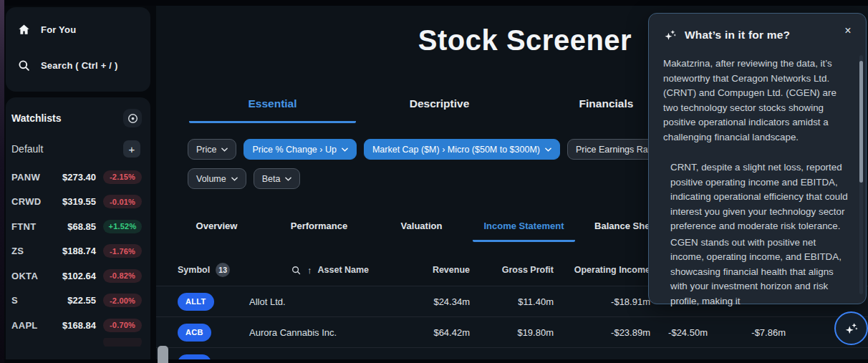 This screenshot has height=363, width=868. I want to click on tab-essential: Essential, so click(272, 110).